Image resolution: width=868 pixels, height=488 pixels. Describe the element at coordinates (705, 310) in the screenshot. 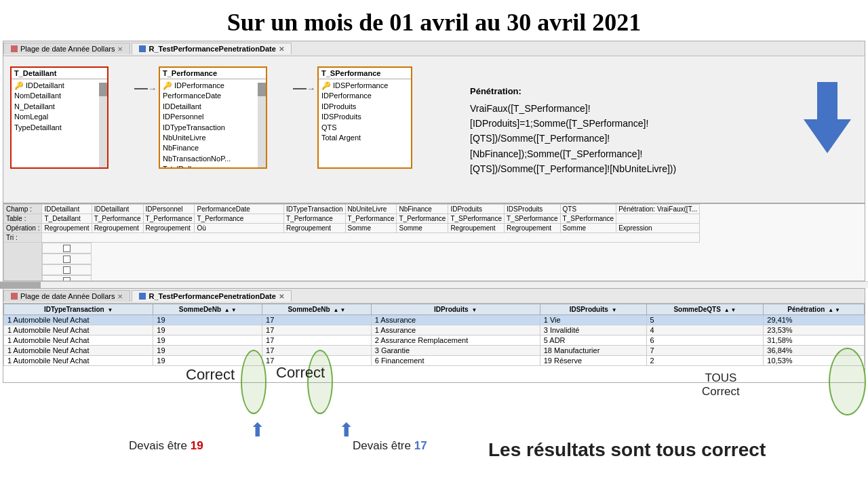

I see `th-sommeqts: SommeDeQTS ▲▼` at that location.